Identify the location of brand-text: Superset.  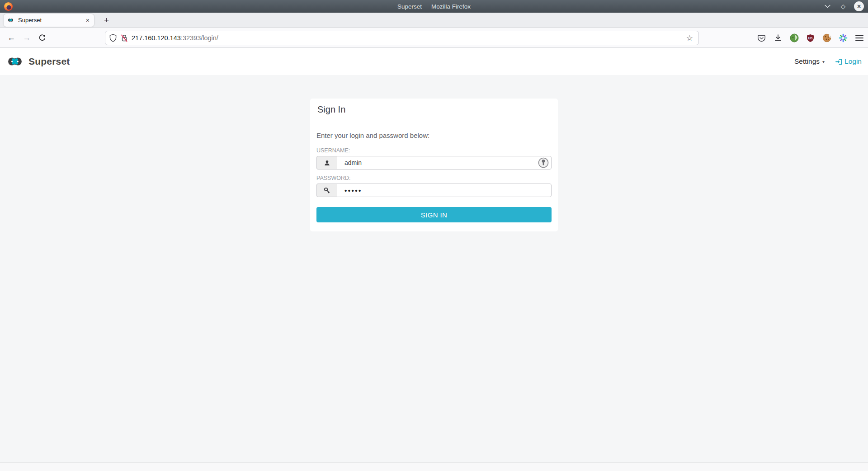
(49, 61).